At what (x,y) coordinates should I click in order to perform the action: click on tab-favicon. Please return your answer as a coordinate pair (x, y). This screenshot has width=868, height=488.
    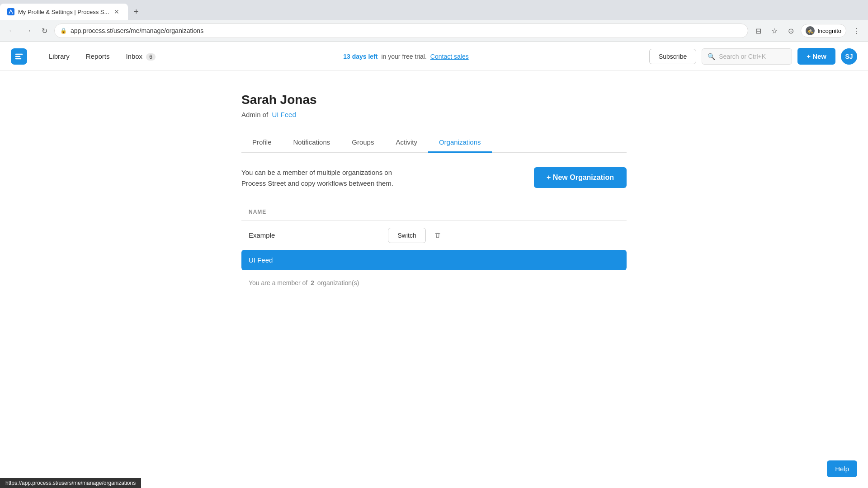
    Looking at the image, I should click on (11, 12).